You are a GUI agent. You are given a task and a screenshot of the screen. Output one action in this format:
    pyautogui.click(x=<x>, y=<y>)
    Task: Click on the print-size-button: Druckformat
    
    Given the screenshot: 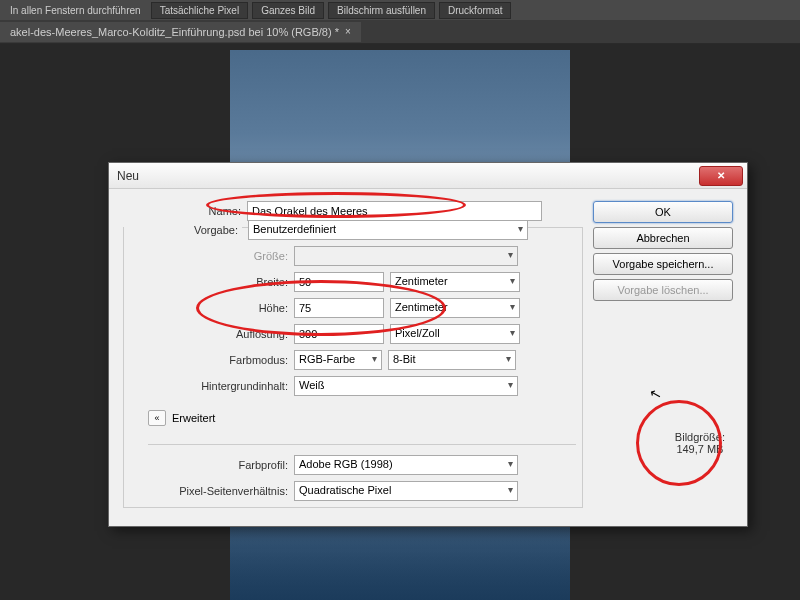 What is the action you would take?
    pyautogui.click(x=475, y=10)
    